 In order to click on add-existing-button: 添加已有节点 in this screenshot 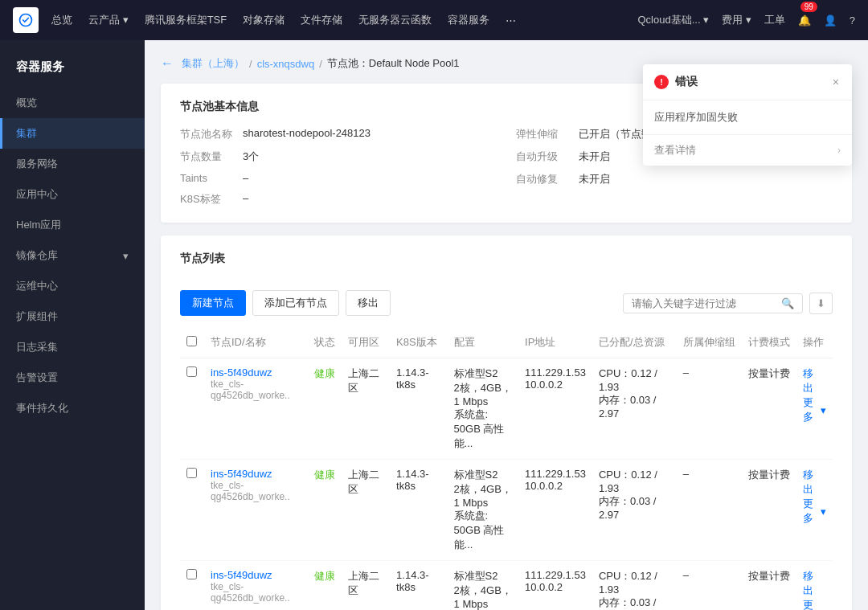, I will do `click(296, 303)`.